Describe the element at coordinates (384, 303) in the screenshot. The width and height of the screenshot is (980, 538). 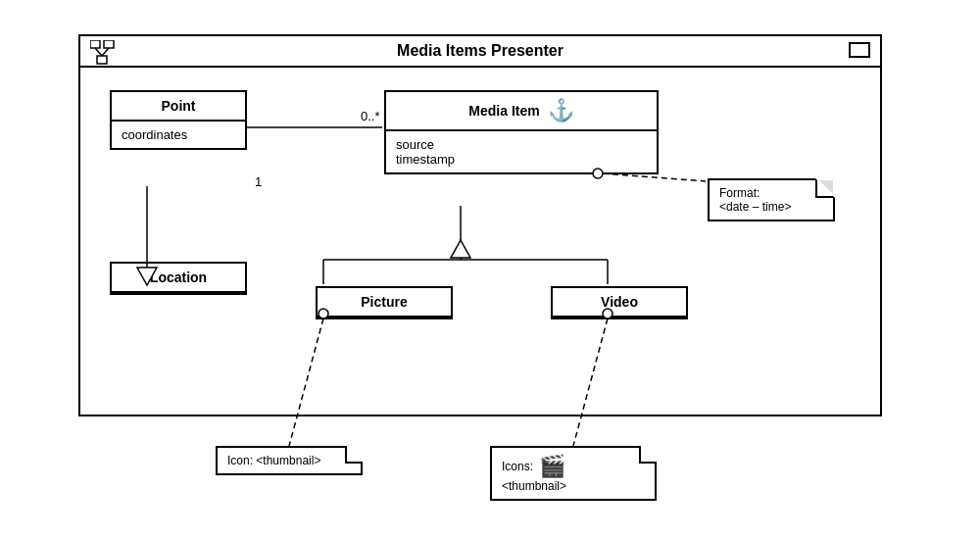
I see `picture-title: Picture` at that location.